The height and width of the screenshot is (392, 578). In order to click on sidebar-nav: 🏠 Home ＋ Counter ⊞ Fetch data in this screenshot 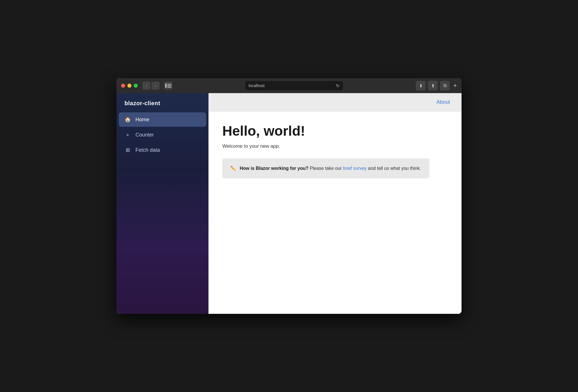, I will do `click(162, 135)`.